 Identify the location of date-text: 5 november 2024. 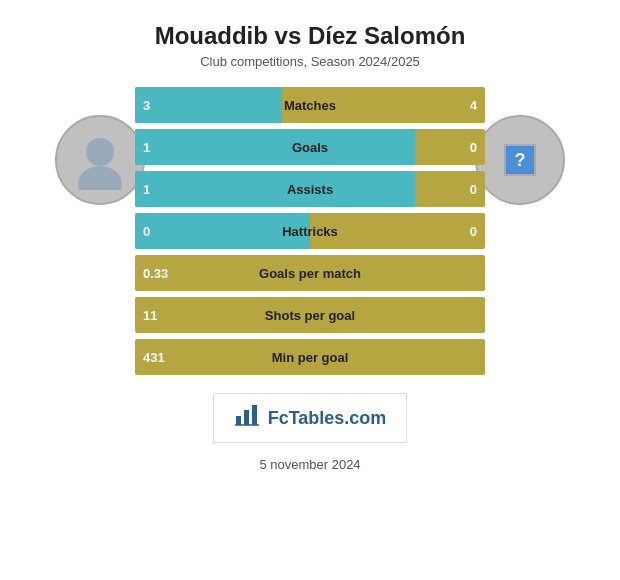
(310, 464).